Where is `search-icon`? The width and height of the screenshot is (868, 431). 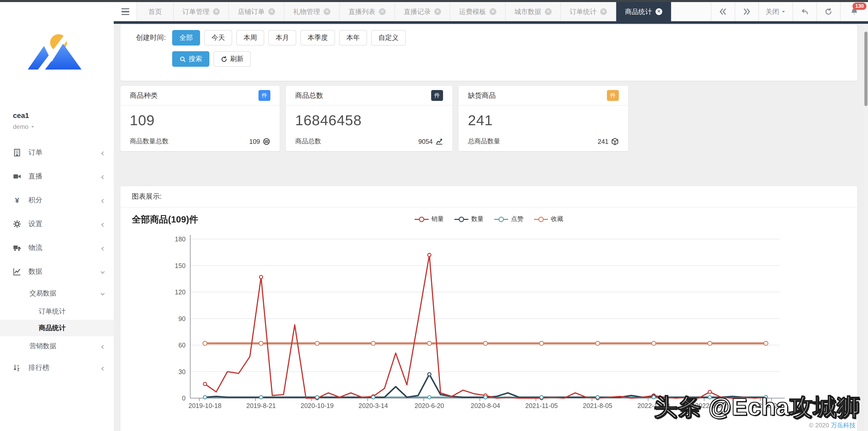
search-icon is located at coordinates (183, 59).